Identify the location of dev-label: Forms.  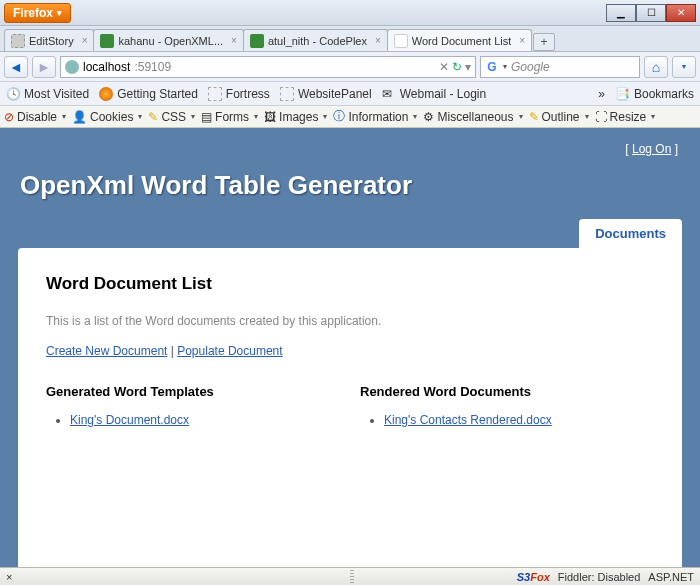
(232, 117).